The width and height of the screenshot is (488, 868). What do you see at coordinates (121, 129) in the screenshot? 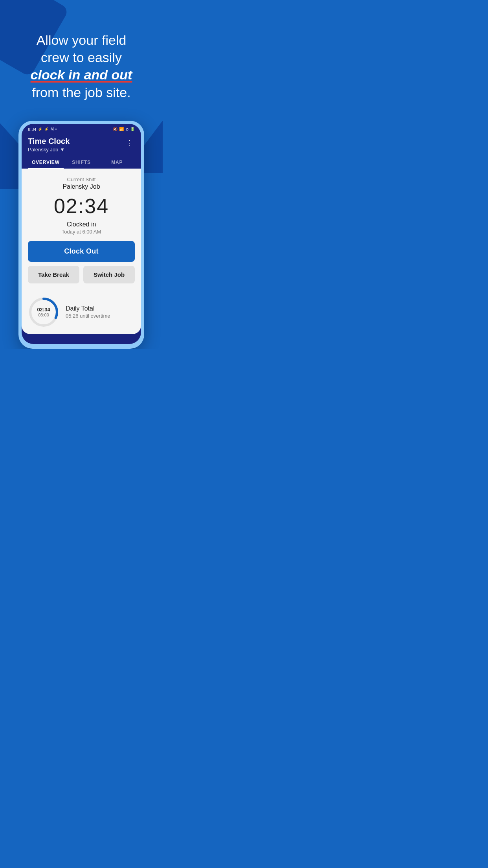
I see `wifi-off-icon: 📶` at bounding box center [121, 129].